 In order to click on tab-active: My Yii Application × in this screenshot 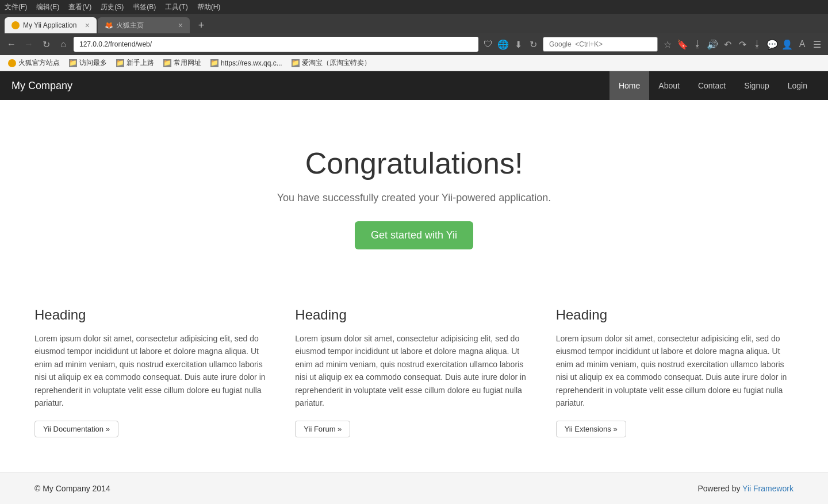, I will do `click(51, 25)`.